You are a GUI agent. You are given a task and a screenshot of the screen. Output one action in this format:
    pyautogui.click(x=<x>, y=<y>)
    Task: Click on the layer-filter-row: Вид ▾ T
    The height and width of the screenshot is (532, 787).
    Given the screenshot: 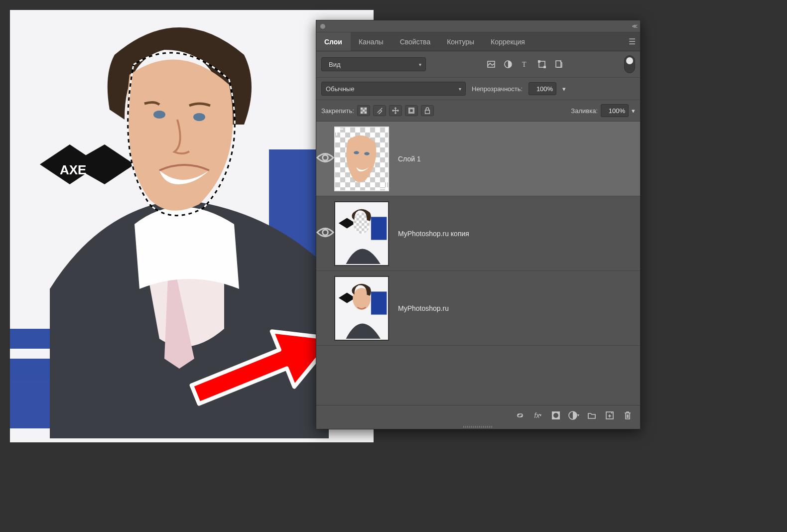 What is the action you would take?
    pyautogui.click(x=478, y=65)
    